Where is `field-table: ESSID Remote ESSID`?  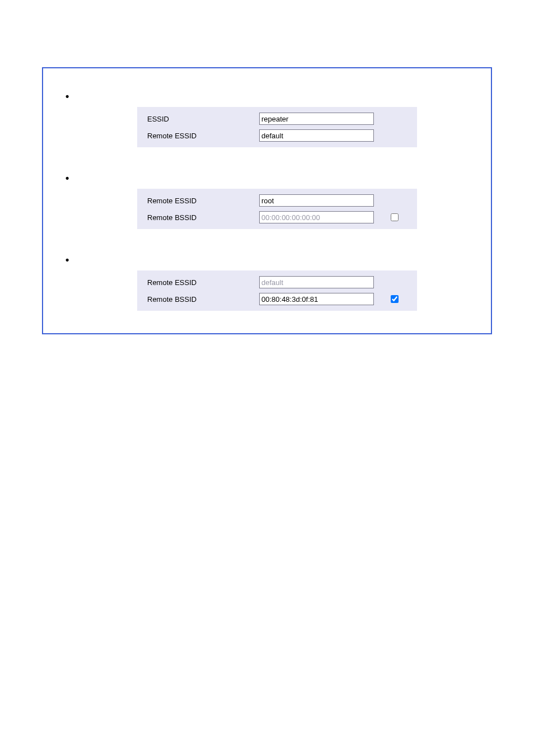
field-table: ESSID Remote ESSID is located at coordinates (277, 127).